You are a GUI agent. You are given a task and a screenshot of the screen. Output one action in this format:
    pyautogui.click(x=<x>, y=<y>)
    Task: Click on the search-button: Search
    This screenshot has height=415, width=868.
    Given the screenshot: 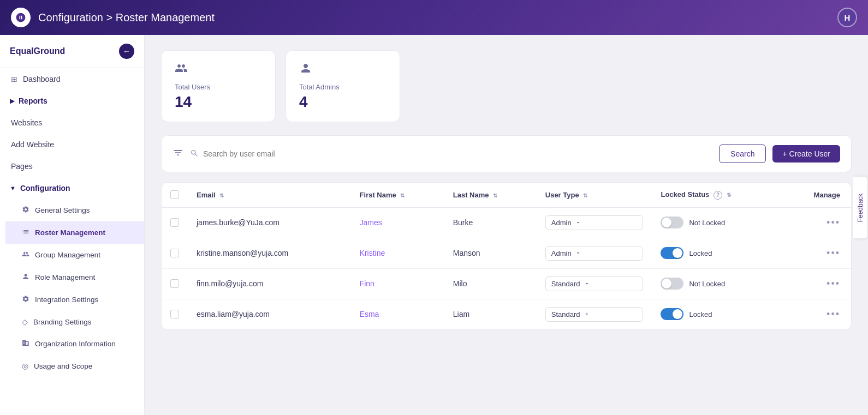 What is the action you would take?
    pyautogui.click(x=742, y=154)
    